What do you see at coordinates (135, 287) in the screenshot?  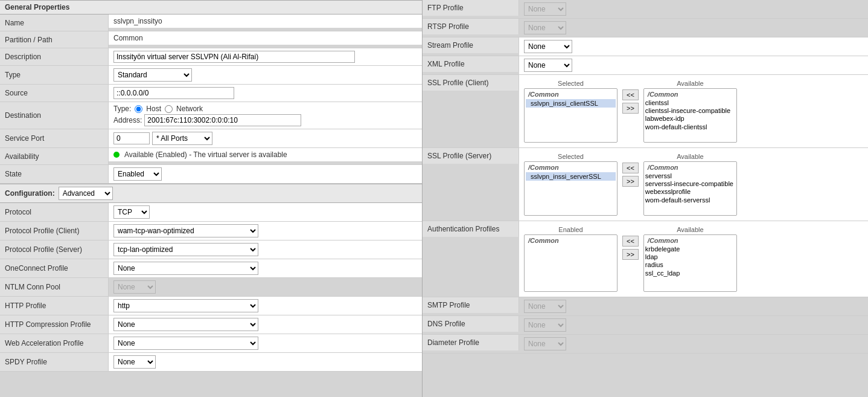 I see `ntlm-select: None` at bounding box center [135, 287].